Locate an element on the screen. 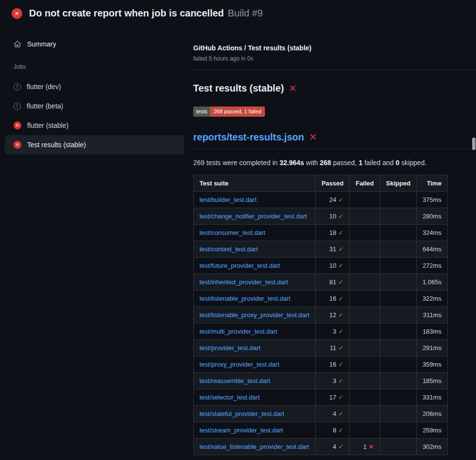 This screenshot has height=460, width=476. passed-count: 10 is located at coordinates (333, 265).